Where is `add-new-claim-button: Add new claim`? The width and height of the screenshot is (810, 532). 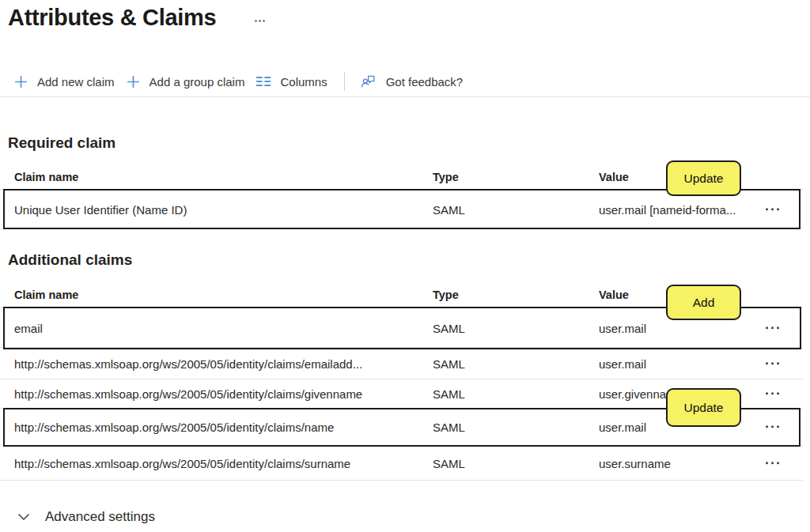
add-new-claim-button: Add new claim is located at coordinates (65, 82).